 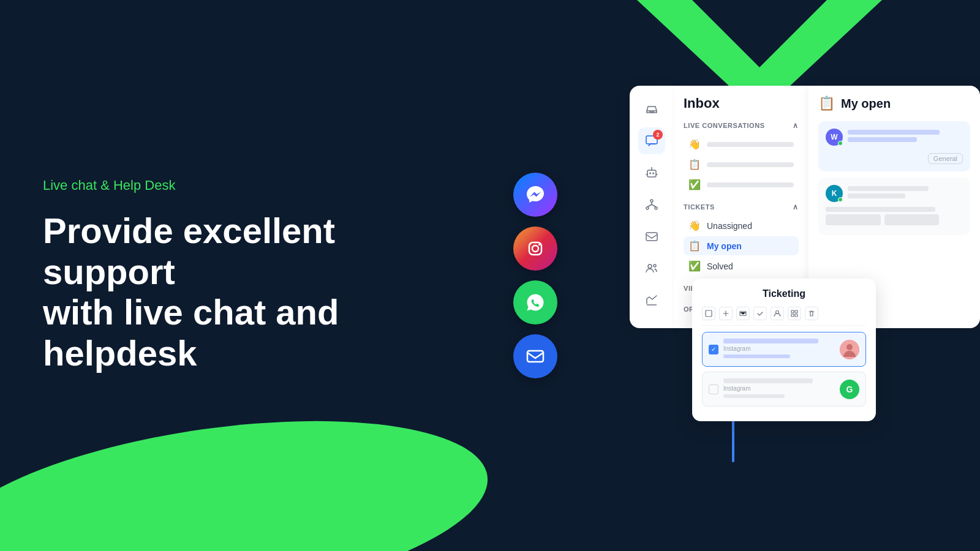 What do you see at coordinates (695, 266) in the screenshot?
I see `solved-icon: ✅` at bounding box center [695, 266].